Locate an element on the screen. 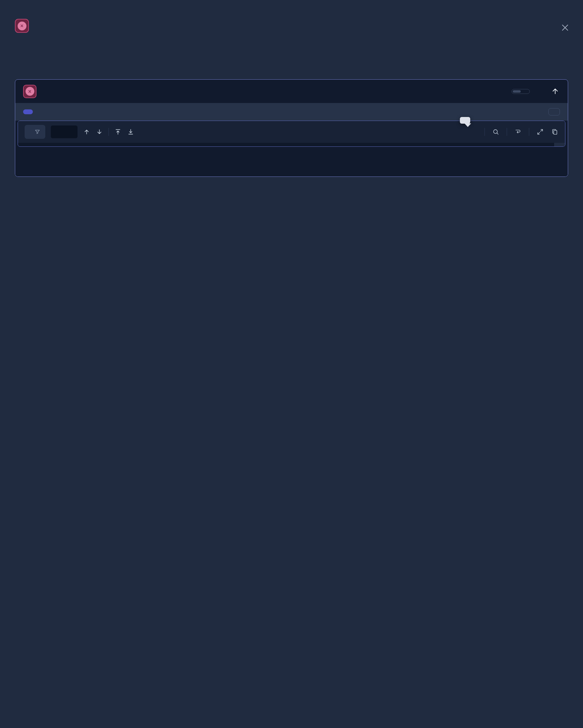  card-bottom-space is located at coordinates (292, 163).